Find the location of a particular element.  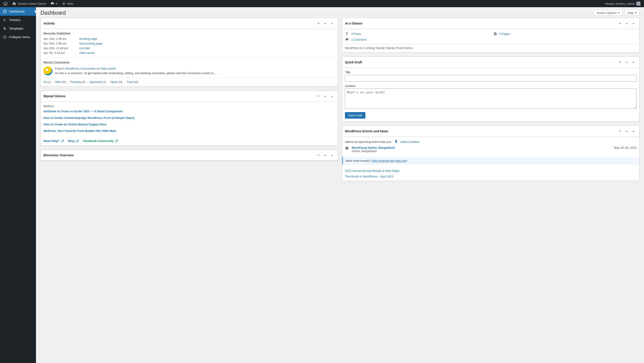

new-label: New is located at coordinates (70, 4).